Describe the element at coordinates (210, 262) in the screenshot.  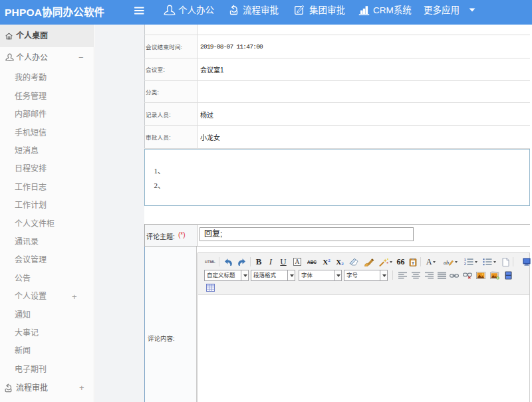
I see `source-label: HTML` at that location.